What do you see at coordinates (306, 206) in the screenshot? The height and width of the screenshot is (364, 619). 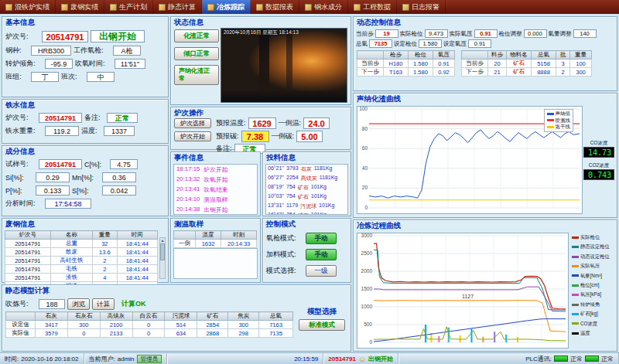 I see `charging-row: 13°31'' 1179 污泥球 101Kg` at bounding box center [306, 206].